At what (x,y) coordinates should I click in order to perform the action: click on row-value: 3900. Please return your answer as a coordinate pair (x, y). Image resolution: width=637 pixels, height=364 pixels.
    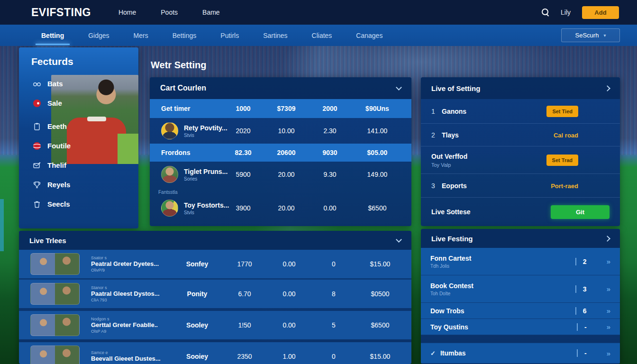
    Looking at the image, I should click on (243, 208).